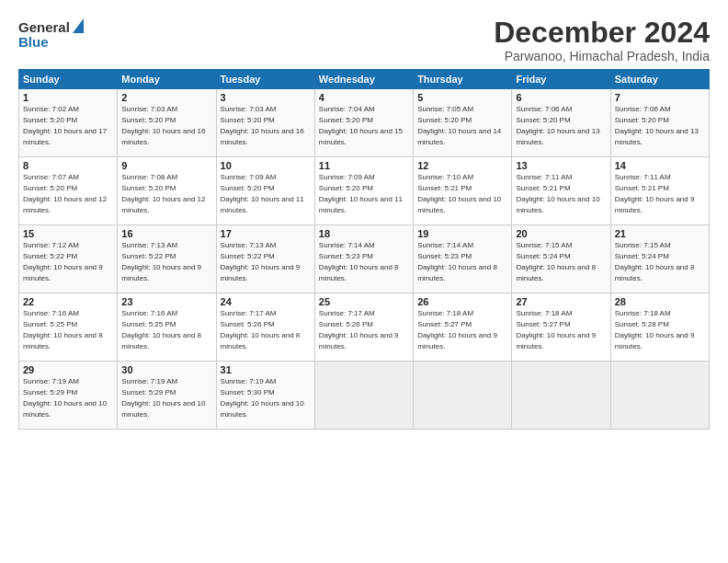  Describe the element at coordinates (364, 40) in the screenshot. I see `header: General Blue December 2024 Parwanoo, Him…` at that location.